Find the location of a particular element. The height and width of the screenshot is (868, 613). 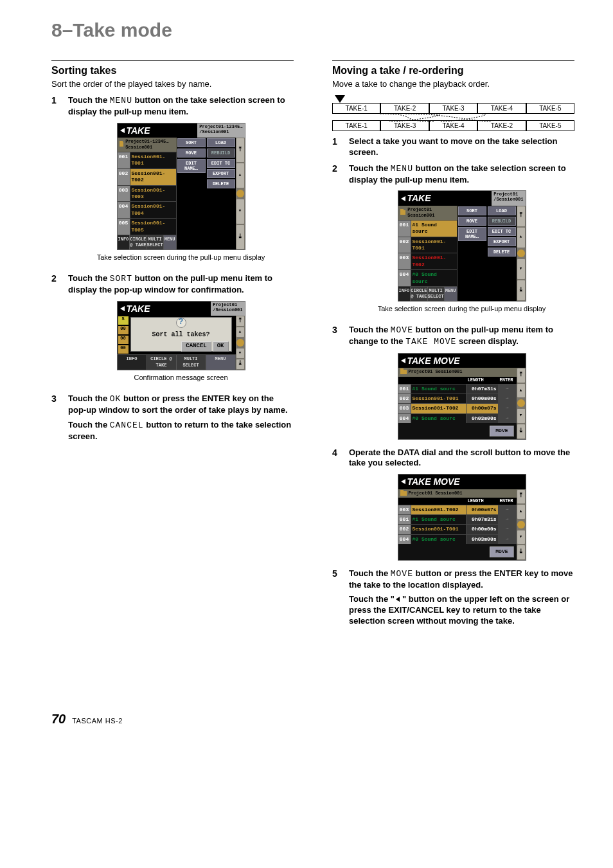

take-row: 002Session001-T002 is located at coordinates (147, 177).